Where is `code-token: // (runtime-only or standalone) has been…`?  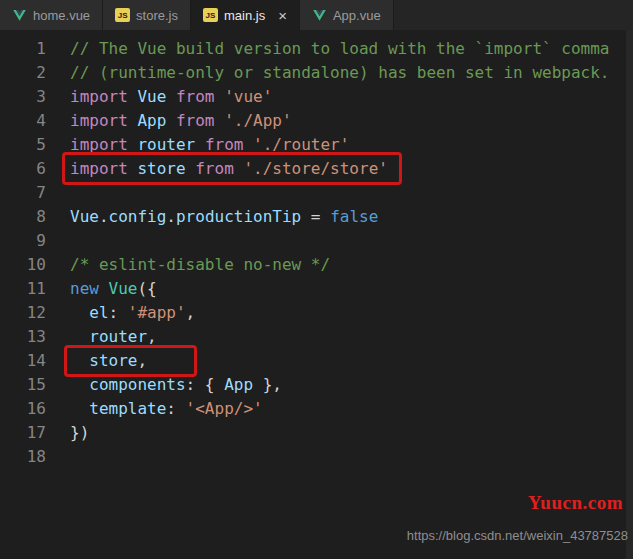 code-token: // (runtime-only or standalone) has been… is located at coordinates (340, 72).